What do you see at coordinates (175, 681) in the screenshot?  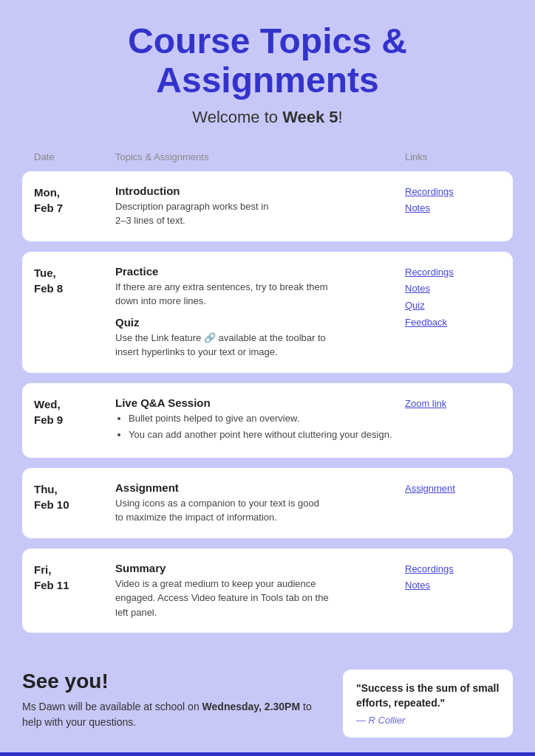 I see `see-you-heading: See you!` at bounding box center [175, 681].